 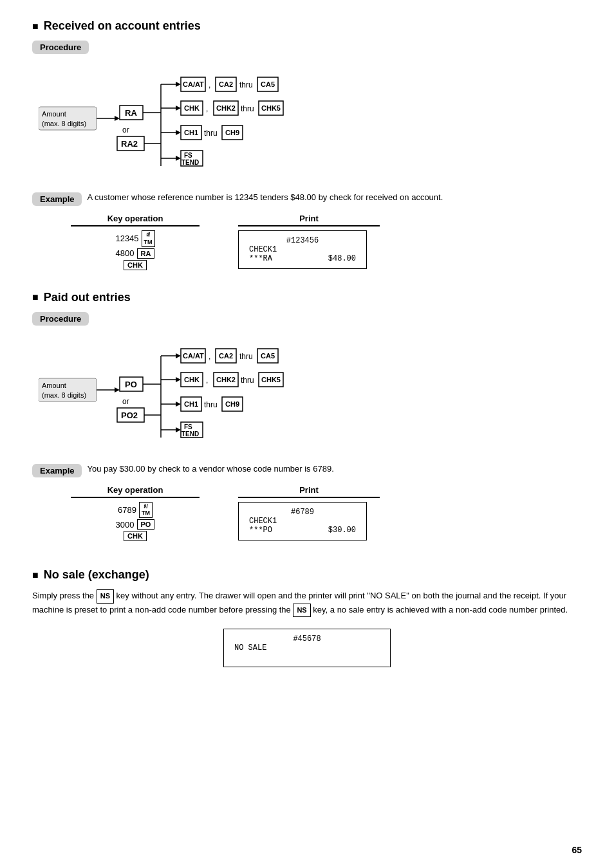 What do you see at coordinates (261, 530) in the screenshot?
I see `print-label-po: ***PO` at bounding box center [261, 530].